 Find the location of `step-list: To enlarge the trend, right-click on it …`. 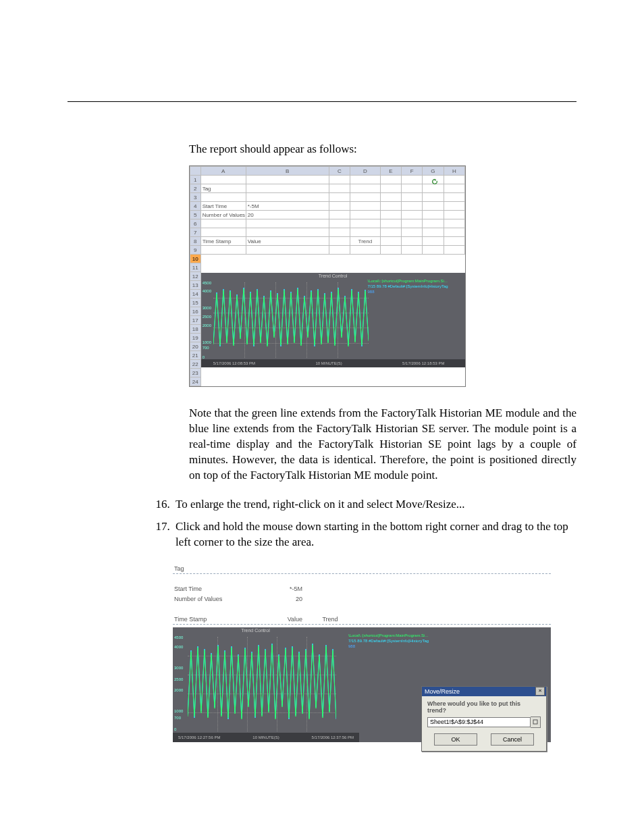

step-list: To enlarge the trend, right-click on it … is located at coordinates (375, 524).